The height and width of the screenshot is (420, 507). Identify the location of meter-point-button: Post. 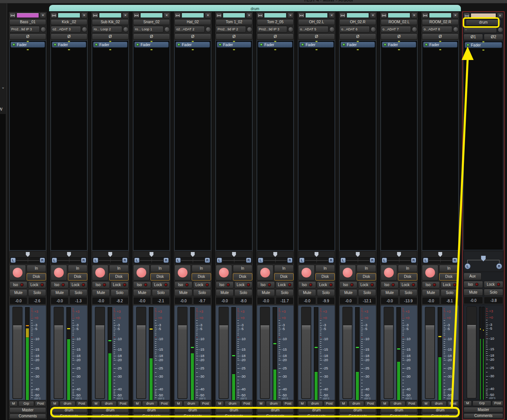
(40, 404).